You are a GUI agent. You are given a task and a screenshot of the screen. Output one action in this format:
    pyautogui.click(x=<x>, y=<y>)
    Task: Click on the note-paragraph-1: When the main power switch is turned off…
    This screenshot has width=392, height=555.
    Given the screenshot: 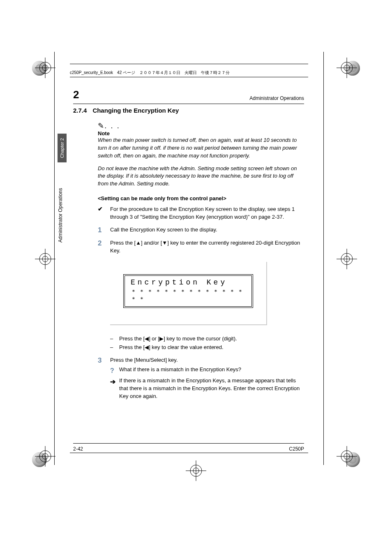 What is the action you would take?
    pyautogui.click(x=201, y=148)
    